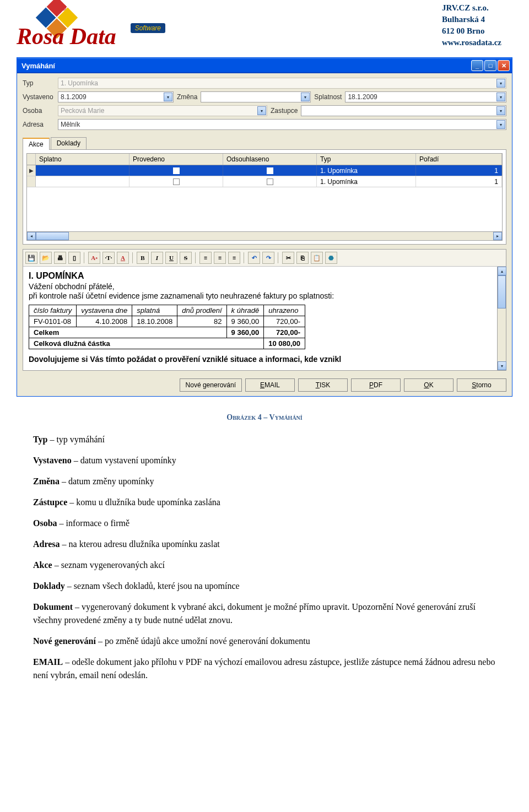  Describe the element at coordinates (270, 159) in the screenshot. I see `col-odsouhlaseno: Odsouhlaseno` at that location.